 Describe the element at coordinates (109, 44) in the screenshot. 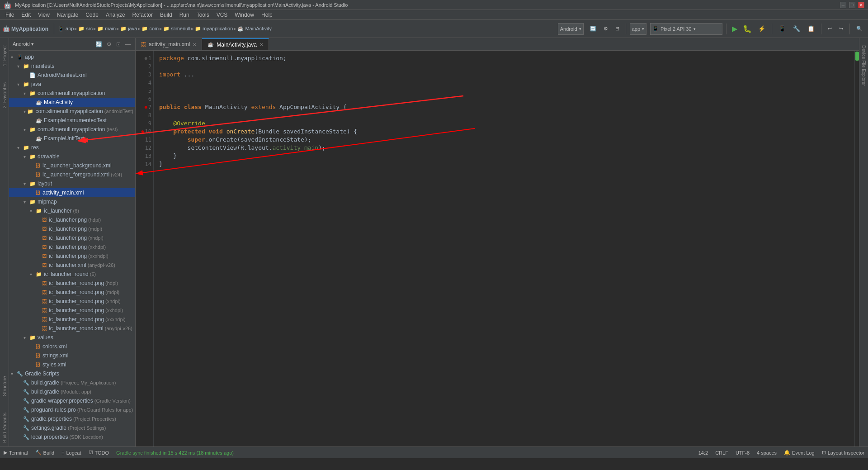

I see `panel-gear-btn: ⚙` at that location.